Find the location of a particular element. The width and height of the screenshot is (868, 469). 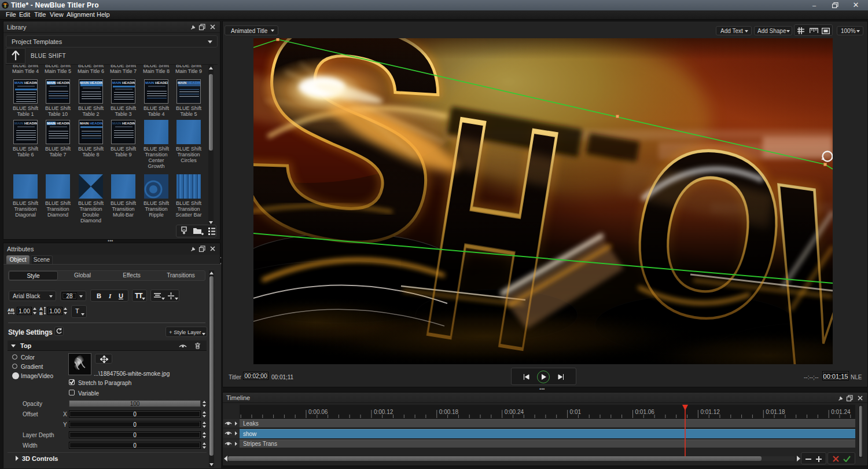

svg-text: 0:00.18 is located at coordinates (449, 412).